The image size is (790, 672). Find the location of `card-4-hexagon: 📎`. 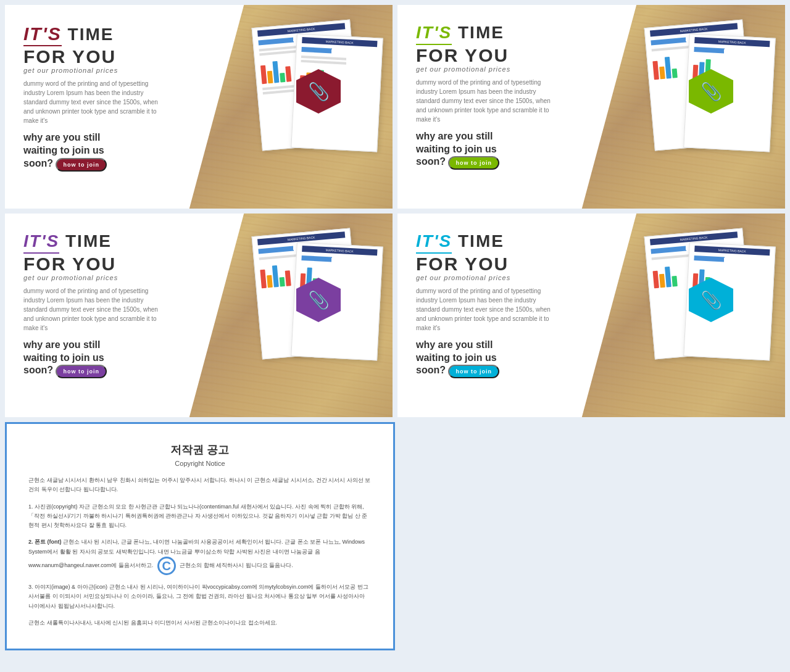

card-4-hexagon: 📎 is located at coordinates (711, 300).